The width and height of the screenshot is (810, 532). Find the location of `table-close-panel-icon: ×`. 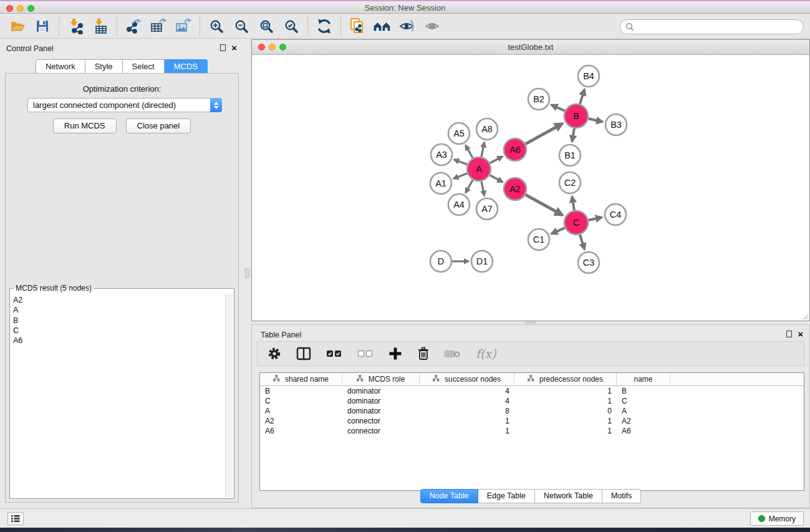

table-close-panel-icon: × is located at coordinates (801, 334).